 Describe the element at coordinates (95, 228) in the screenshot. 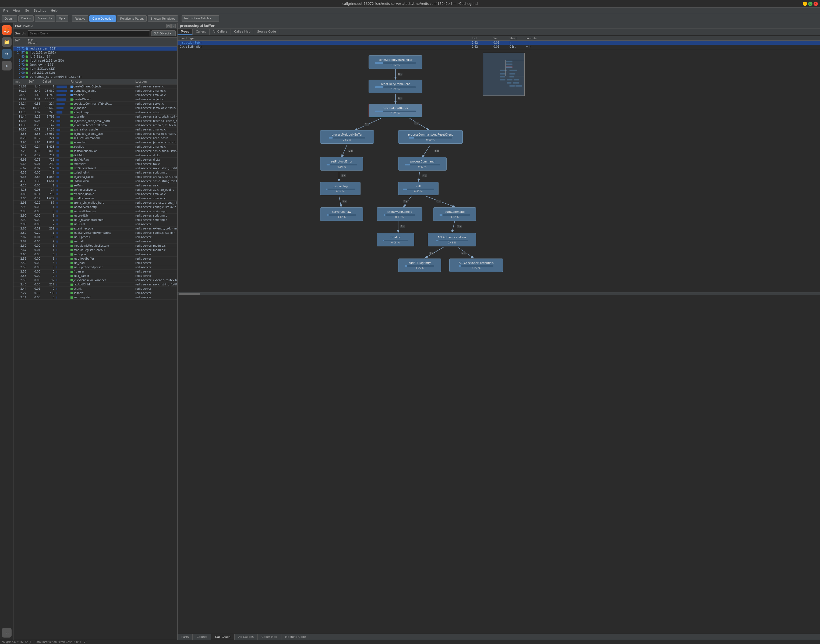

I see `func-row: 2.86 0.59 239 extent_recycle redis-serve…` at that location.